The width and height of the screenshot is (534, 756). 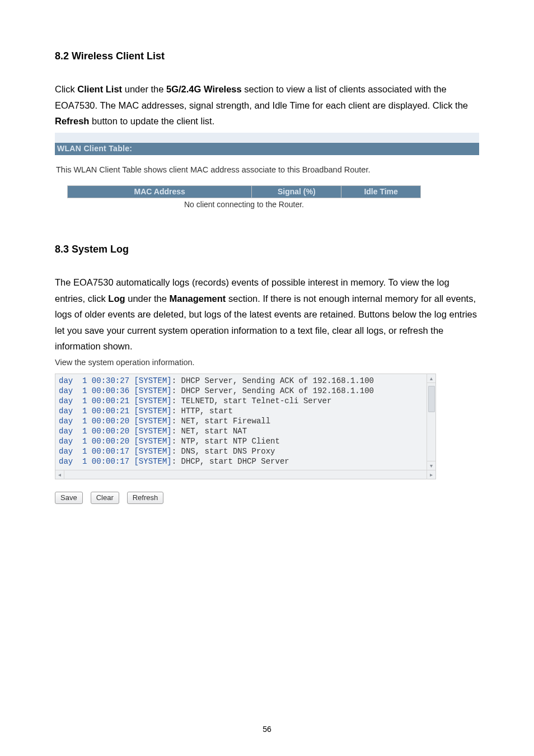 What do you see at coordinates (431, 379) in the screenshot?
I see `scroll-up-icon: ▴` at bounding box center [431, 379].